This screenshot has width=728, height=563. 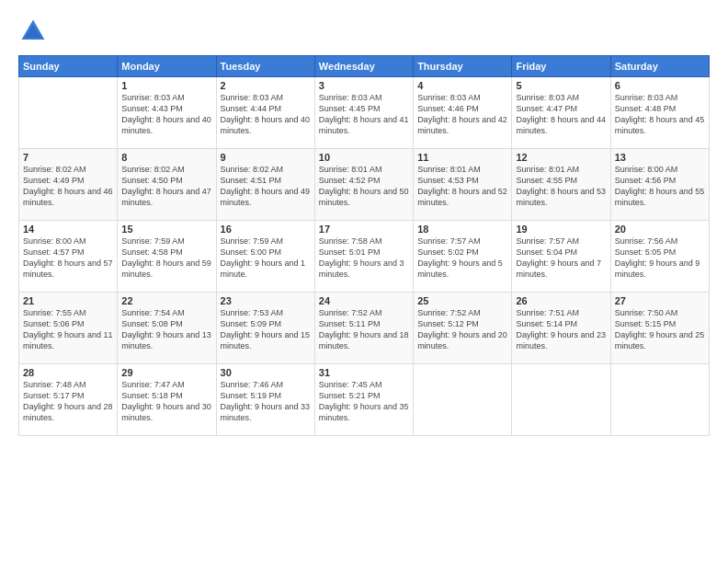 What do you see at coordinates (660, 329) in the screenshot?
I see `day-info: Sunrise: 7:50 AMSunset: 5:15 PMDaylight:…` at bounding box center [660, 329].